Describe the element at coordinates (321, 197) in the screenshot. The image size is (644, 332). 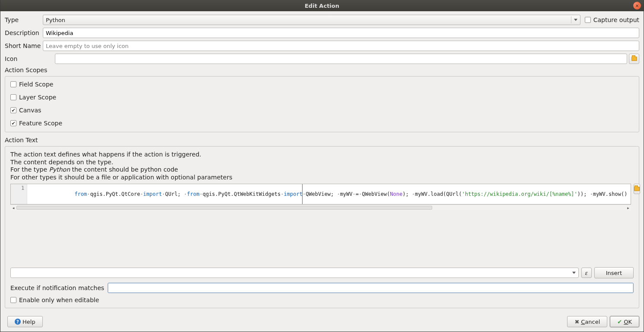
I see `code-editor-wrap: 1 from·qgis.PyQt.QtCore·import·QUrl; ·fr…` at that location.